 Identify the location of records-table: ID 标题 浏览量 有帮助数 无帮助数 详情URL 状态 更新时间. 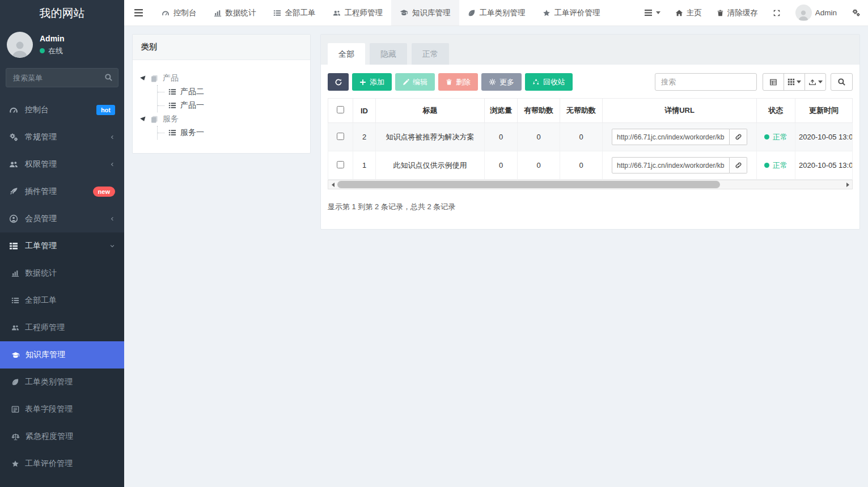
(590, 139).